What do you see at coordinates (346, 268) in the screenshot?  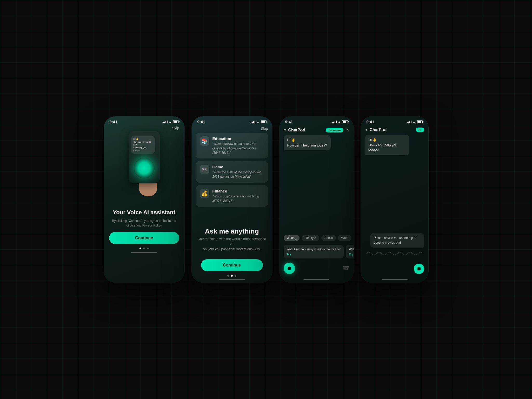 I see `keyboard-icon-3: ⌨` at bounding box center [346, 268].